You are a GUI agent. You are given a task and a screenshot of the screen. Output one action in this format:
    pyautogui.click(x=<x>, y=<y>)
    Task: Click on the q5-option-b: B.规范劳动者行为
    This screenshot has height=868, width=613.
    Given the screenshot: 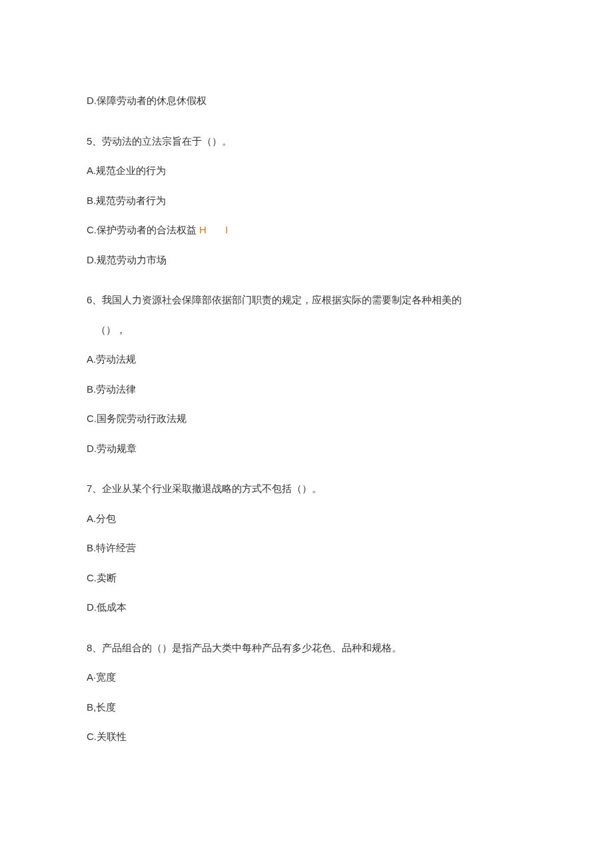 What is the action you would take?
    pyautogui.click(x=306, y=201)
    